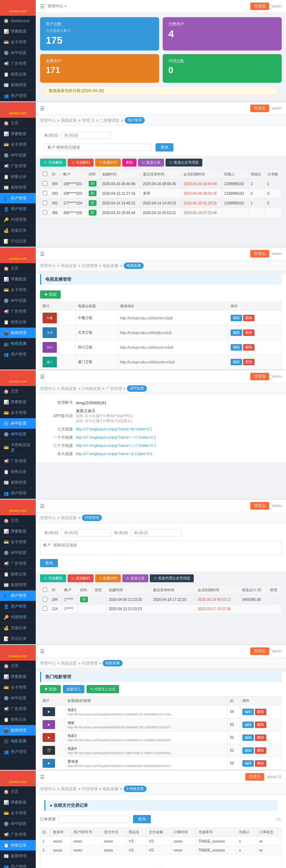 Image resolution: width=286 pixels, height=868 pixels. I want to click on movie-import2-btn: ✎ 代理导入方法, so click(103, 689).